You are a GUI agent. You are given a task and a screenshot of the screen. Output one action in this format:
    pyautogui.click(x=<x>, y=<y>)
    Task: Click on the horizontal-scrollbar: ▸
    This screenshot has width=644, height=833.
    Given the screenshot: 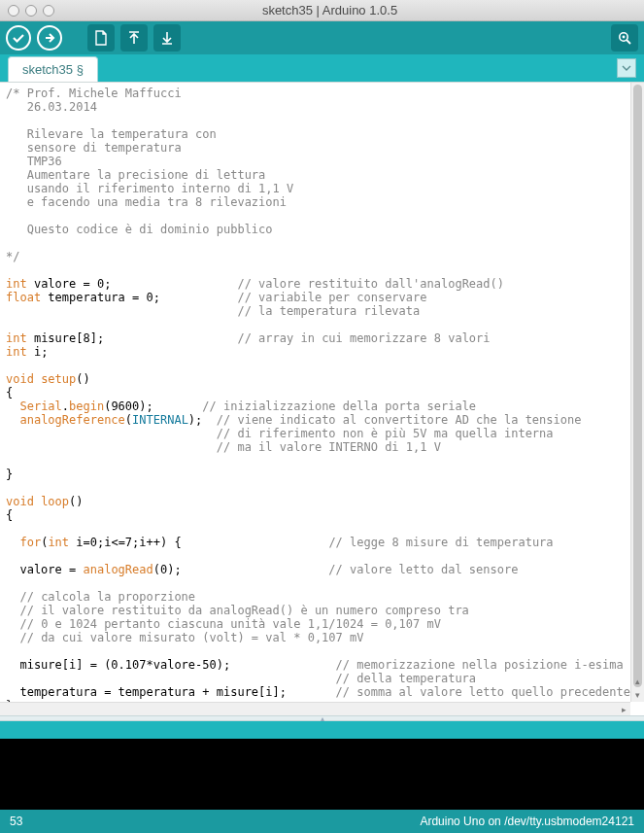 What is the action you would take?
    pyautogui.click(x=315, y=709)
    